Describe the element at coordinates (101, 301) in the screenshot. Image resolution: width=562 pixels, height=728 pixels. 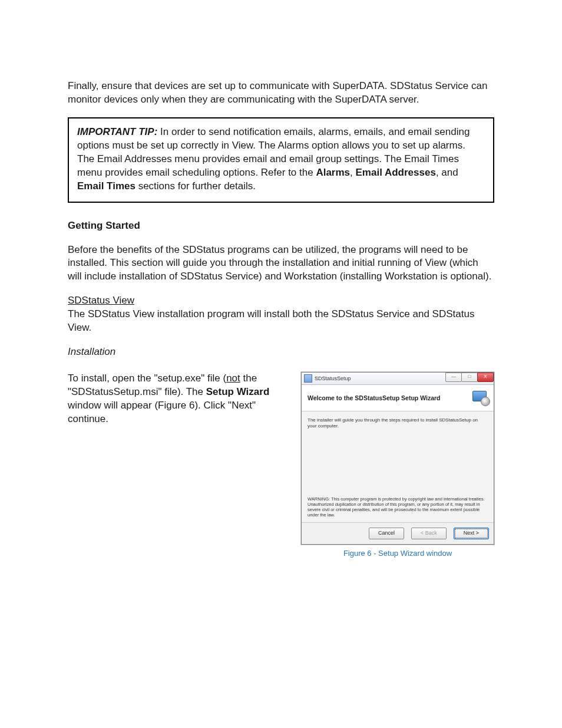
I see `sdstatus-view-heading: SDStatus View` at that location.